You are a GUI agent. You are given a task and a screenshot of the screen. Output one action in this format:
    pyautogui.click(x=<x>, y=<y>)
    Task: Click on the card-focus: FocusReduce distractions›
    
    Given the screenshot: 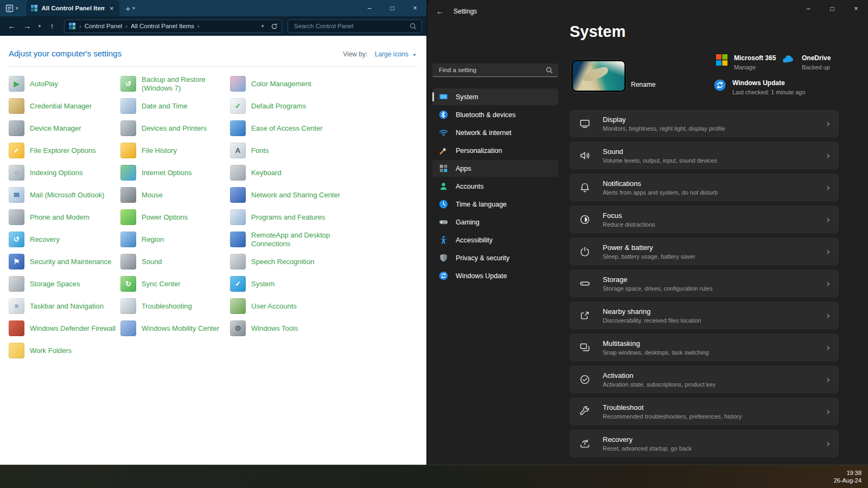 What is the action you would take?
    pyautogui.click(x=704, y=220)
    